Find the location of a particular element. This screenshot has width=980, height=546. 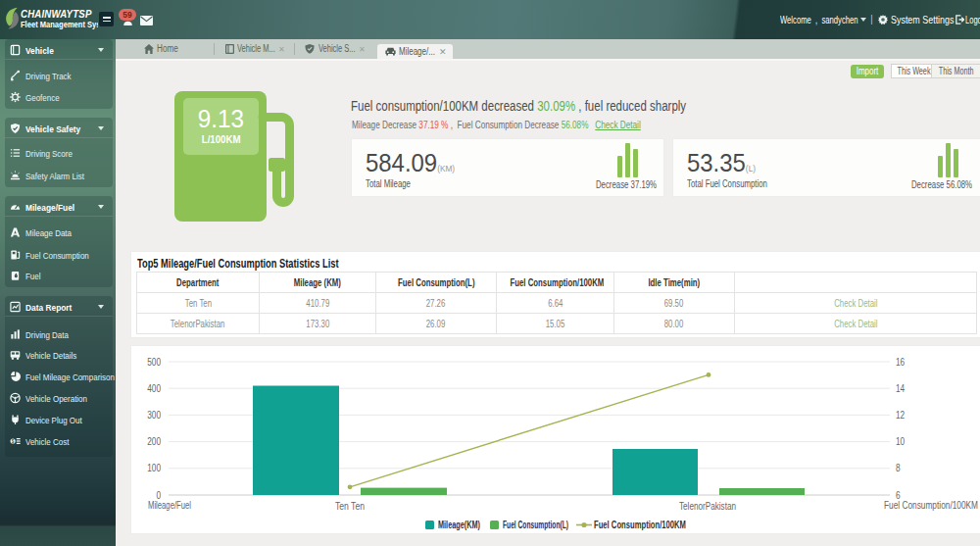

svg-text: TelenorPakistan is located at coordinates (708, 506).